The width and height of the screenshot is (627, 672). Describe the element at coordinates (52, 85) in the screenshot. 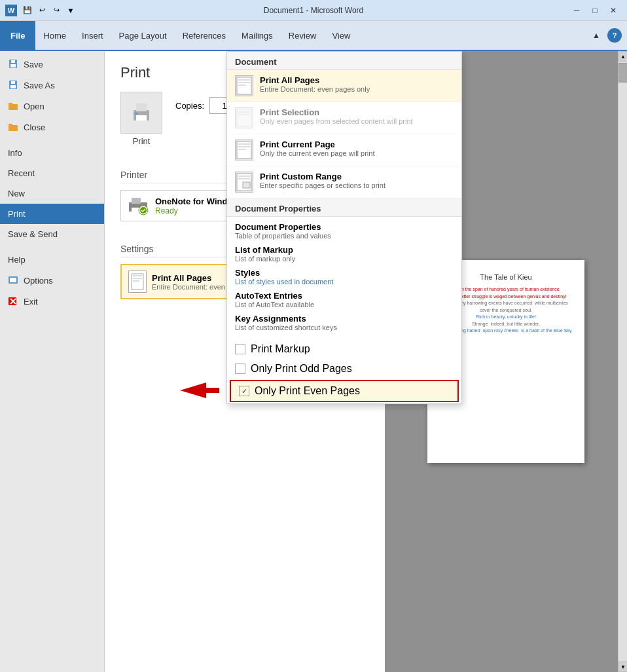

I see `sidebar-item-save-as: Save As` at that location.